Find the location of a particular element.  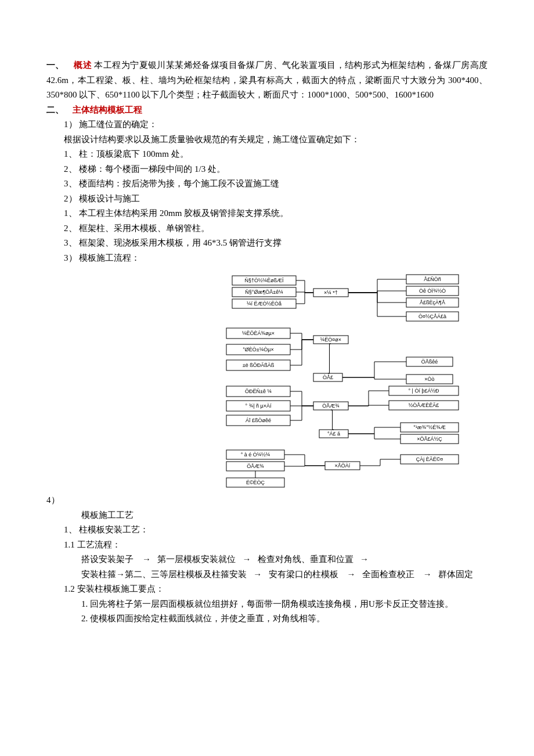

svg-text: ×Òò is located at coordinates (430, 379).